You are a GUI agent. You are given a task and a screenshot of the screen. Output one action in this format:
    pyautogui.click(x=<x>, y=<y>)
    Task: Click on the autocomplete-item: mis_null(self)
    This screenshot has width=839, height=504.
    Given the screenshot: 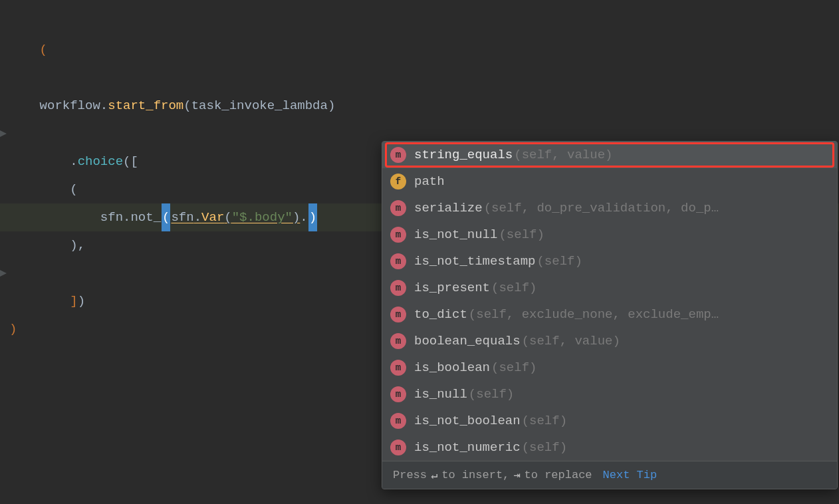 What is the action you would take?
    pyautogui.click(x=610, y=394)
    